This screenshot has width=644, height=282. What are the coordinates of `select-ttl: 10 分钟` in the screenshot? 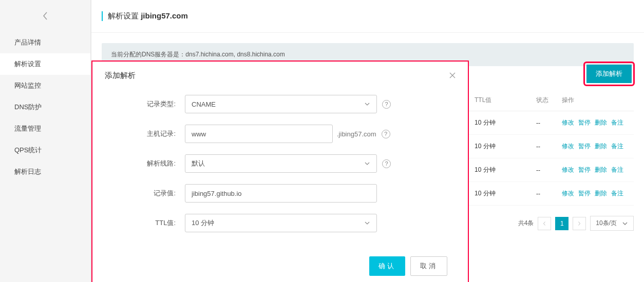 It's located at (281, 223).